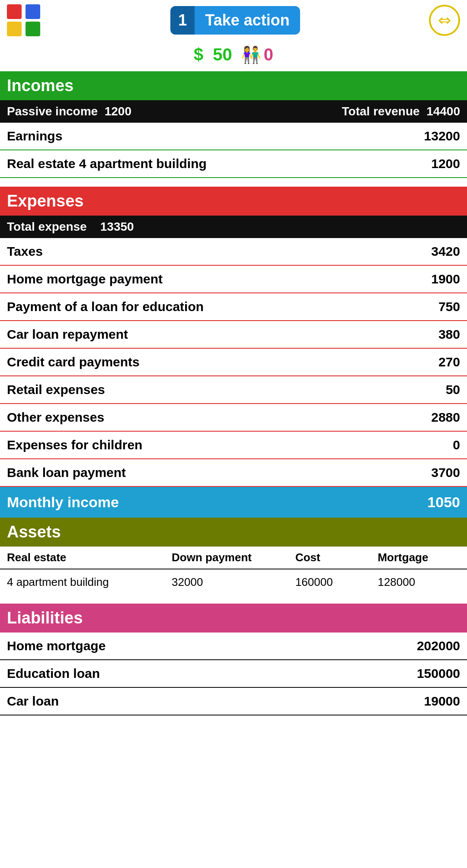  I want to click on swap-icon: ⇔, so click(445, 20).